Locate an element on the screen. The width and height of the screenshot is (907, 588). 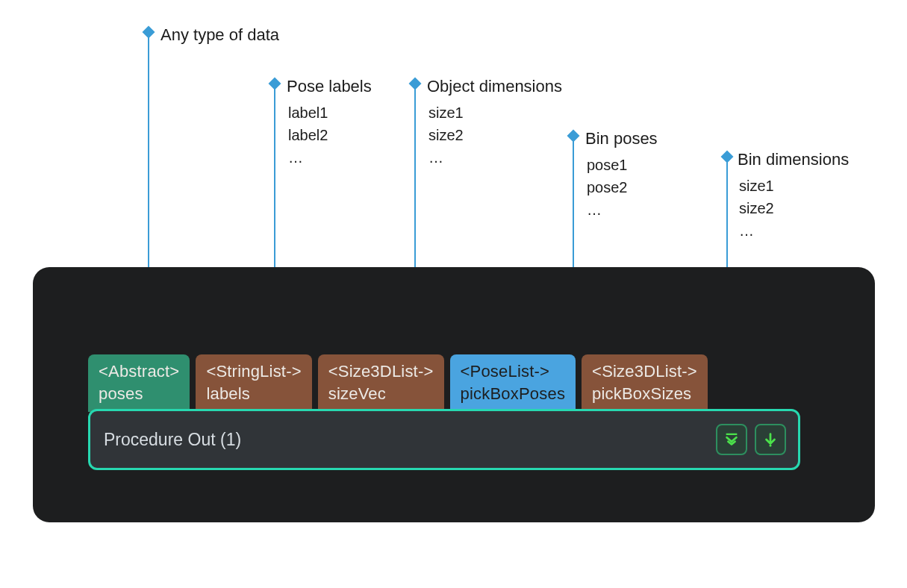
annotation-item: pose1 is located at coordinates (623, 165).